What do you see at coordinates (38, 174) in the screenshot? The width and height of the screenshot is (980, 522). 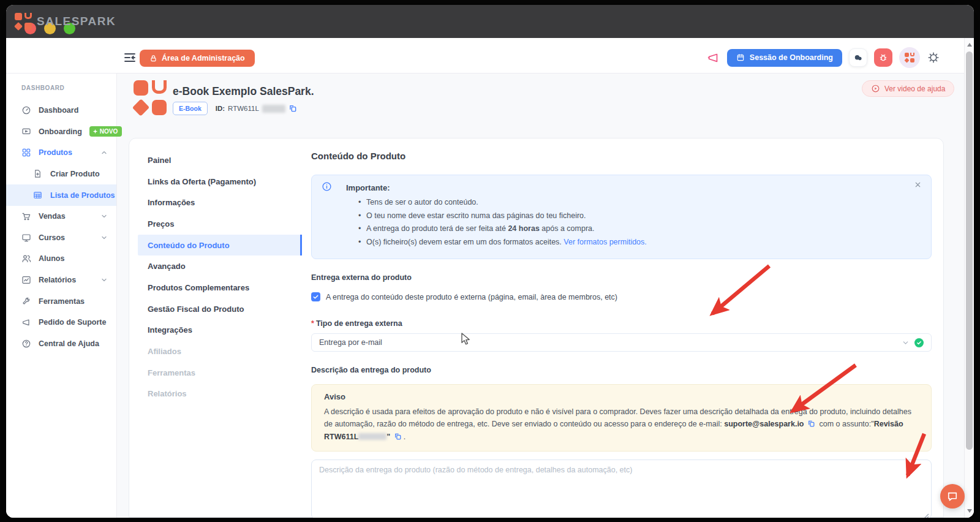 I see `file-plus-icon` at bounding box center [38, 174].